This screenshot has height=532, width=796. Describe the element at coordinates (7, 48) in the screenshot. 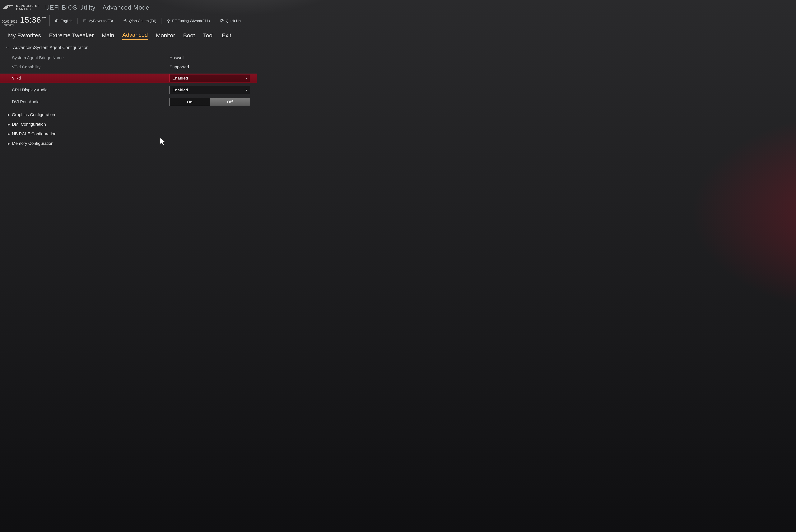

I see `back-button: ←` at that location.